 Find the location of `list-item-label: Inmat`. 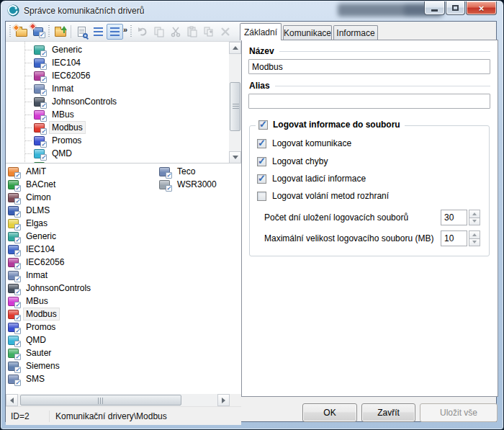

list-item-label: Inmat is located at coordinates (37, 275).